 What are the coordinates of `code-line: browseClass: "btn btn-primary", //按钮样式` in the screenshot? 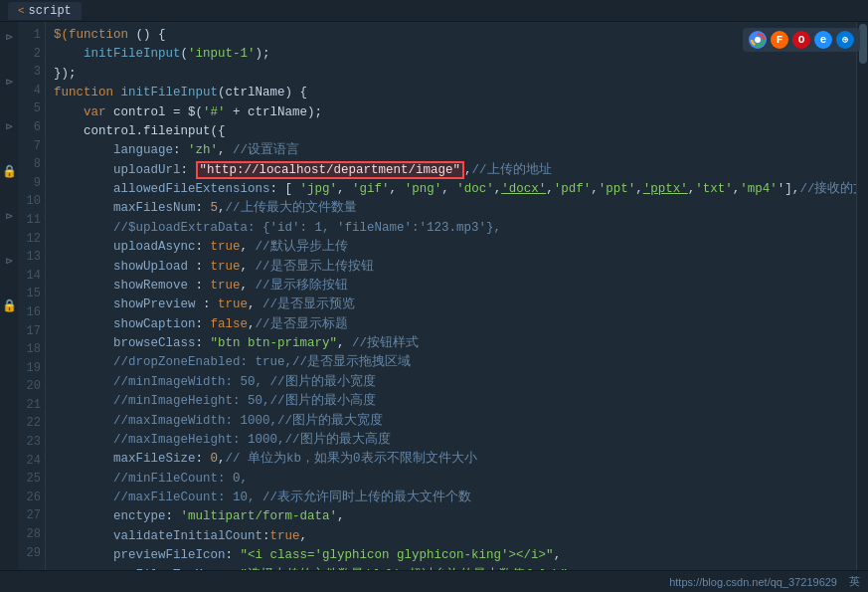 It's located at (451, 344).